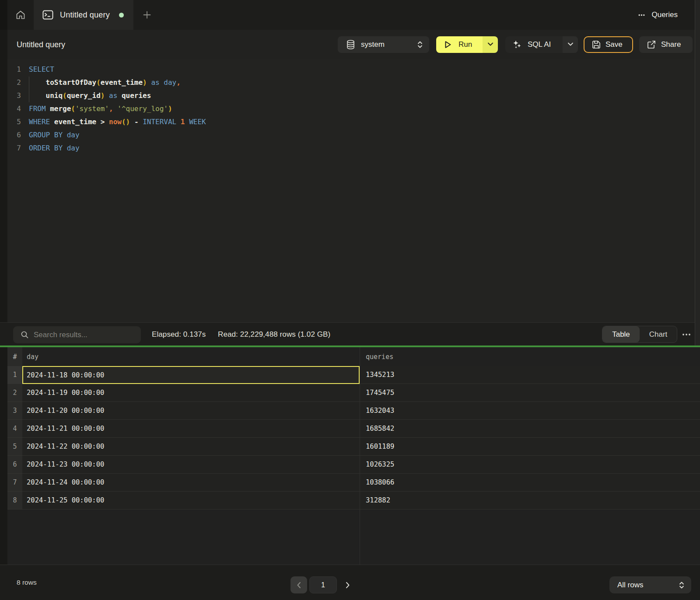 The height and width of the screenshot is (600, 700). I want to click on tab-untitled-query: Untitled query, so click(84, 15).